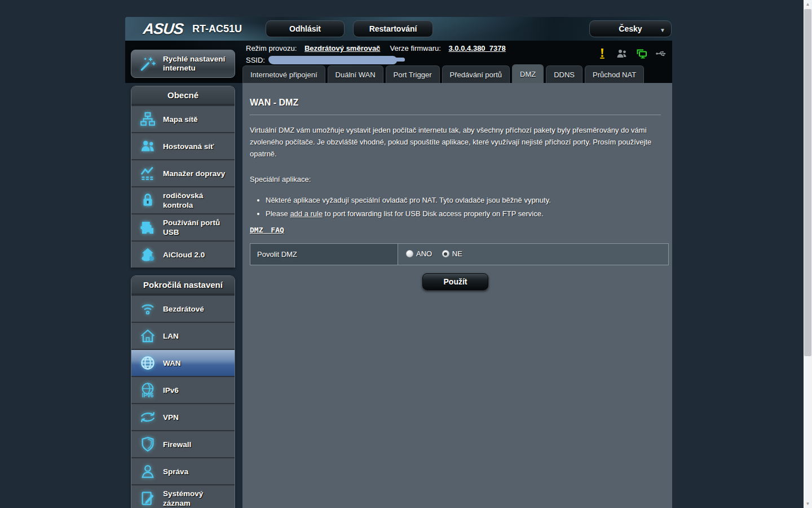 Image resolution: width=812 pixels, height=508 pixels. I want to click on firmware-label: Verze firmwaru:, so click(416, 49).